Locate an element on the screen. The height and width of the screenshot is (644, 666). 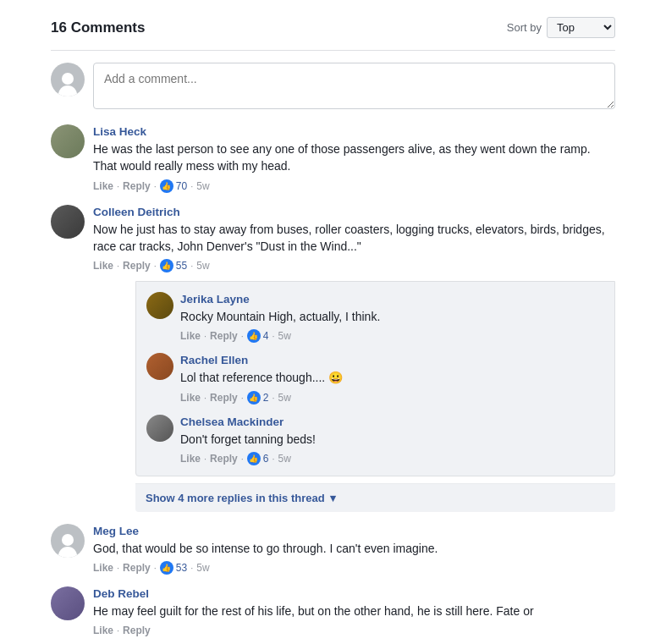
reply-text: Don't forget tanning beds! is located at coordinates (393, 439).